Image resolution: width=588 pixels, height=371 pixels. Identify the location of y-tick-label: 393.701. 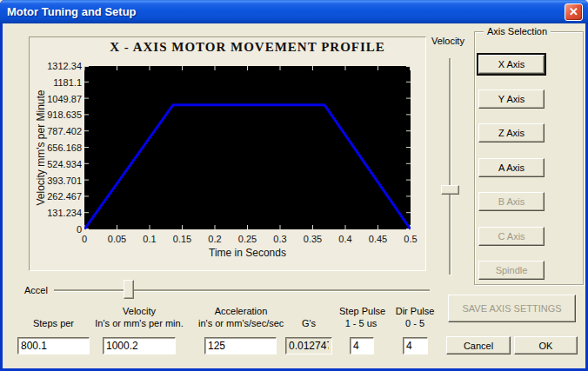
(60, 181).